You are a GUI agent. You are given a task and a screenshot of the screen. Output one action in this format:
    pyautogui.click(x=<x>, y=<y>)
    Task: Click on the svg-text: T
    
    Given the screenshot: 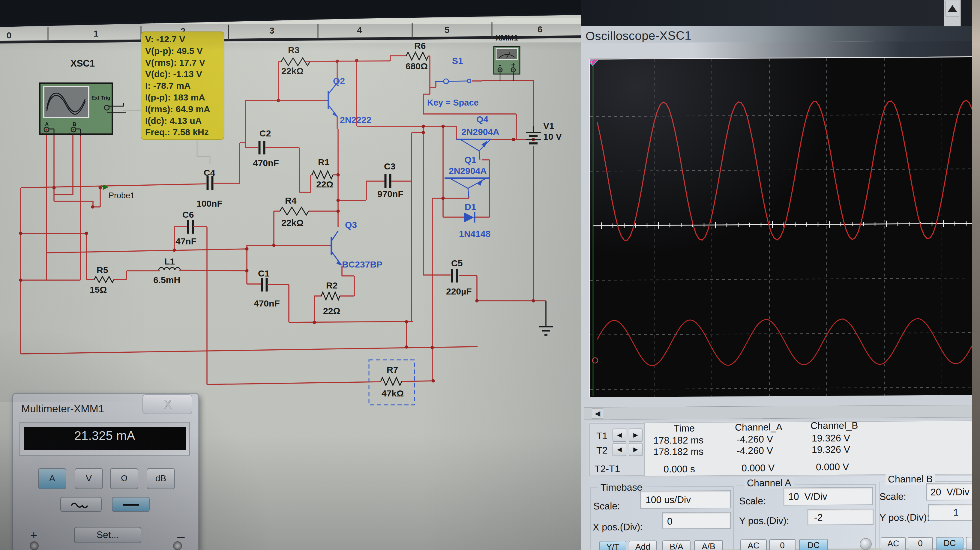 What is the action you would take?
    pyautogui.click(x=592, y=62)
    